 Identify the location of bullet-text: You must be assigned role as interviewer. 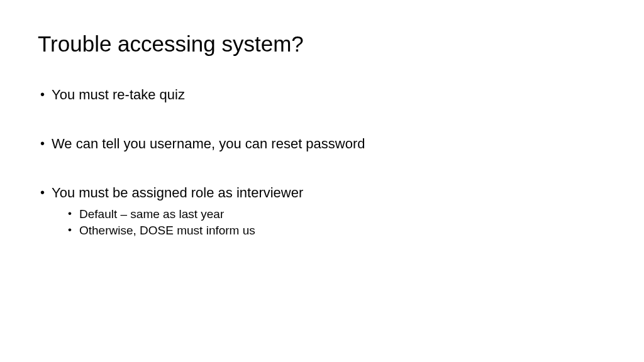
(177, 192).